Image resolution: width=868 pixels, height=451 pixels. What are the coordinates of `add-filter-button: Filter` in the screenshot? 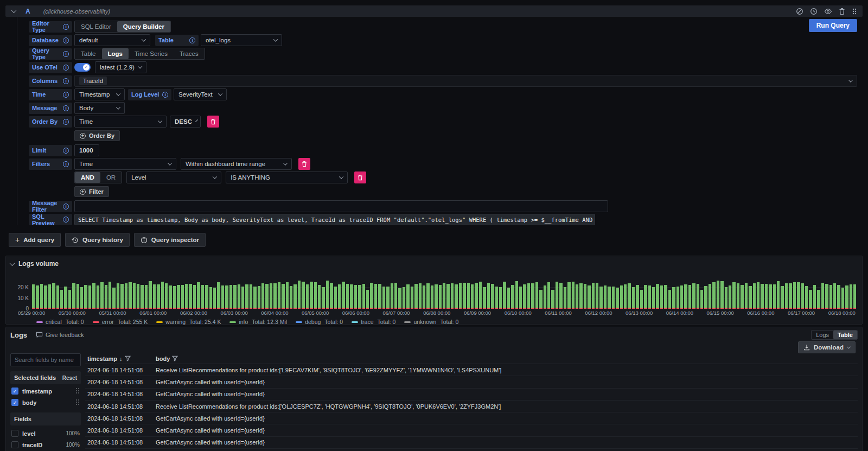 It's located at (92, 192).